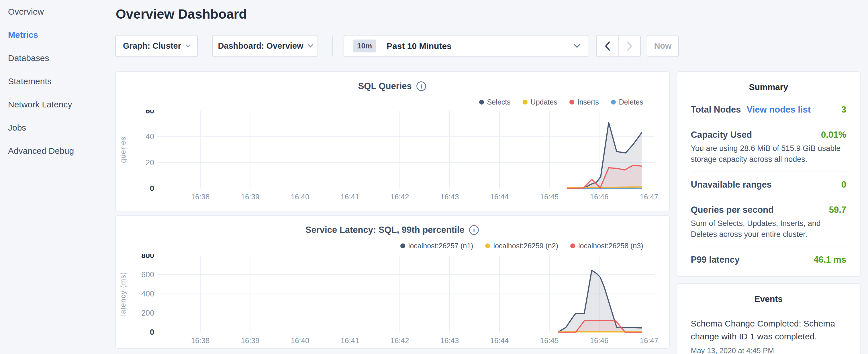 The height and width of the screenshot is (354, 868). What do you see at coordinates (540, 102) in the screenshot?
I see `legend-item: Updates` at bounding box center [540, 102].